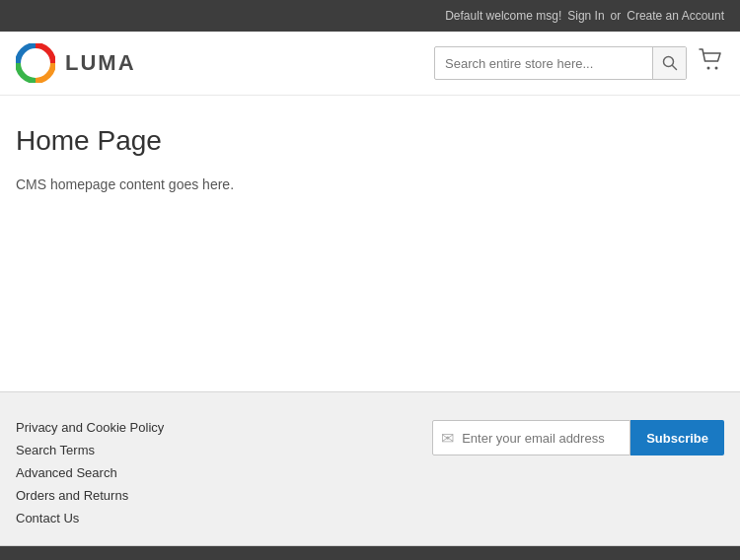 Image resolution: width=740 pixels, height=560 pixels. What do you see at coordinates (90, 495) in the screenshot?
I see `footer-link-orders-returns: Orders and Returns` at bounding box center [90, 495].